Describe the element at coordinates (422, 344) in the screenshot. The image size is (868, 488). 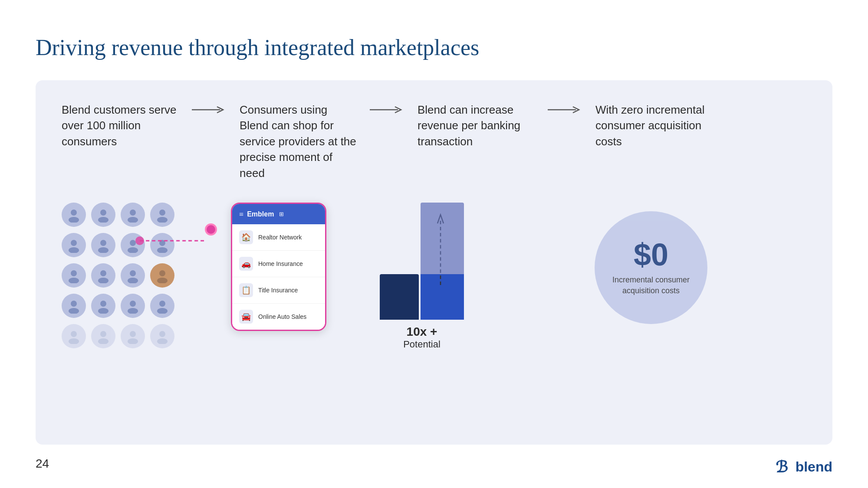
I see `potential-text: Potential` at that location.